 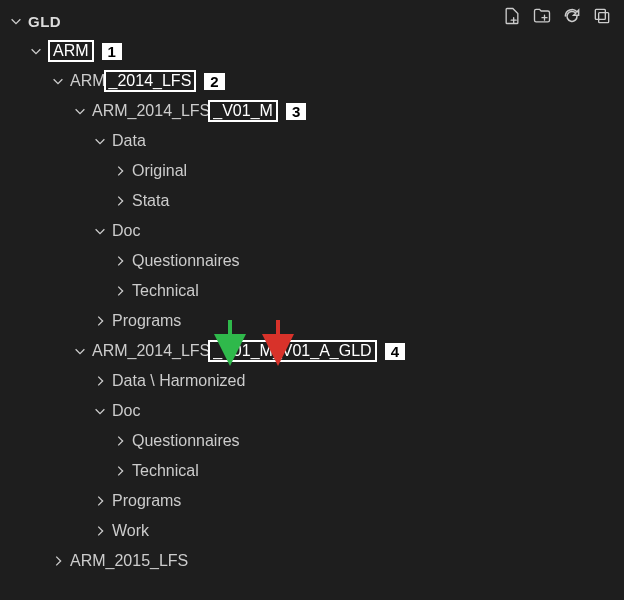 What do you see at coordinates (312, 561) in the screenshot?
I see `folder-arm-2015-lfs: ARM_2015_LFS` at bounding box center [312, 561].